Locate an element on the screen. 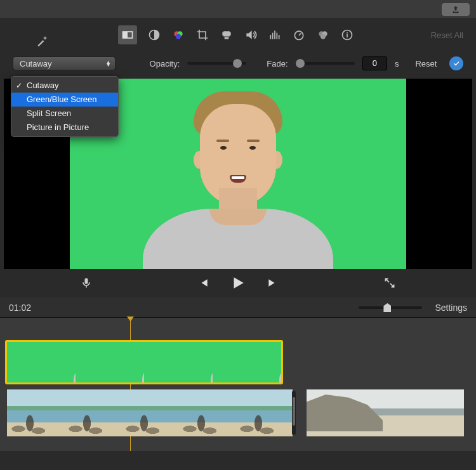 The height and width of the screenshot is (470, 476). effects-icon is located at coordinates (323, 35).